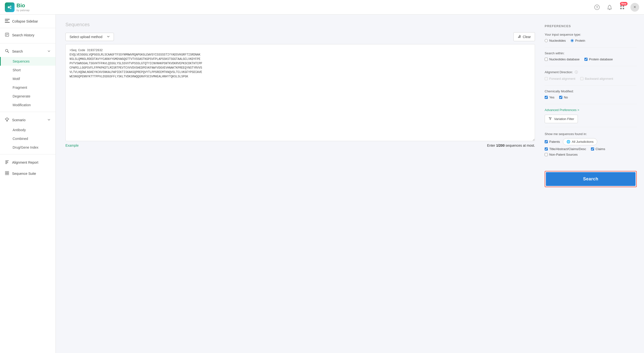 This screenshot has height=353, width=644. What do you see at coordinates (564, 97) in the screenshot?
I see `no-check-item: No` at bounding box center [564, 97].